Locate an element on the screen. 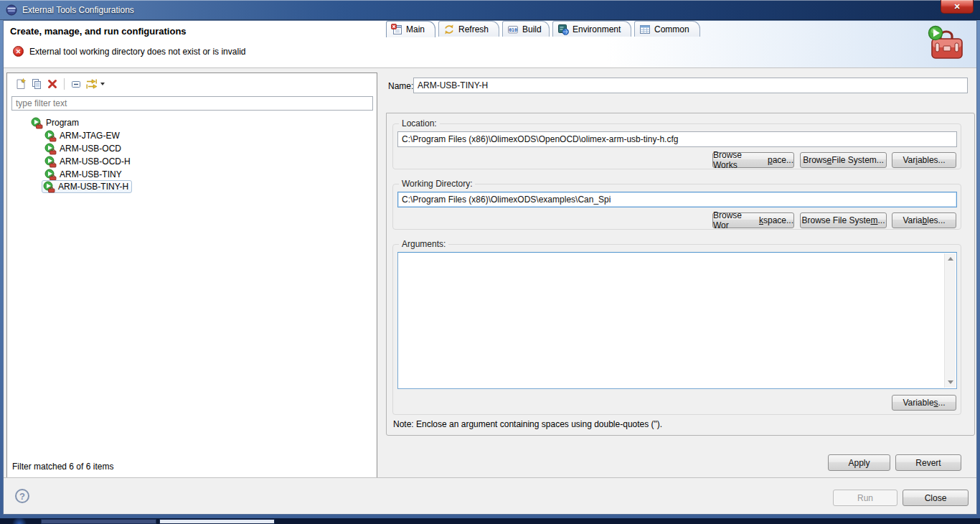  copy-icon is located at coordinates (37, 84).